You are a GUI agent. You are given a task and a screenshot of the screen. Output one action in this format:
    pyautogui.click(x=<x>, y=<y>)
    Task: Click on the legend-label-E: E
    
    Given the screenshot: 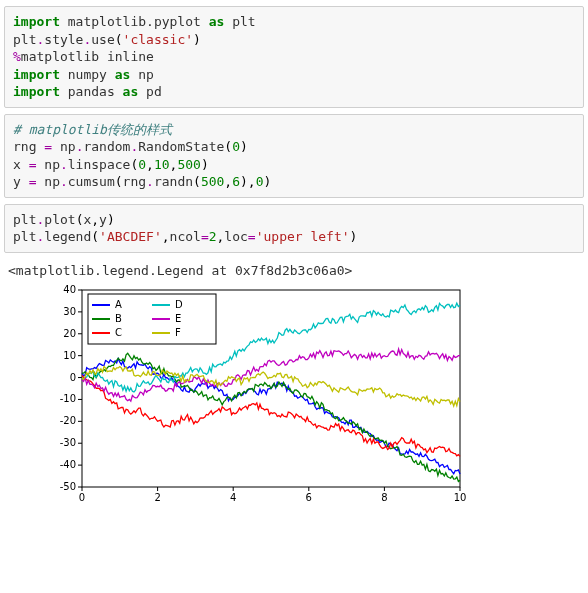 What is the action you would take?
    pyautogui.click(x=178, y=318)
    